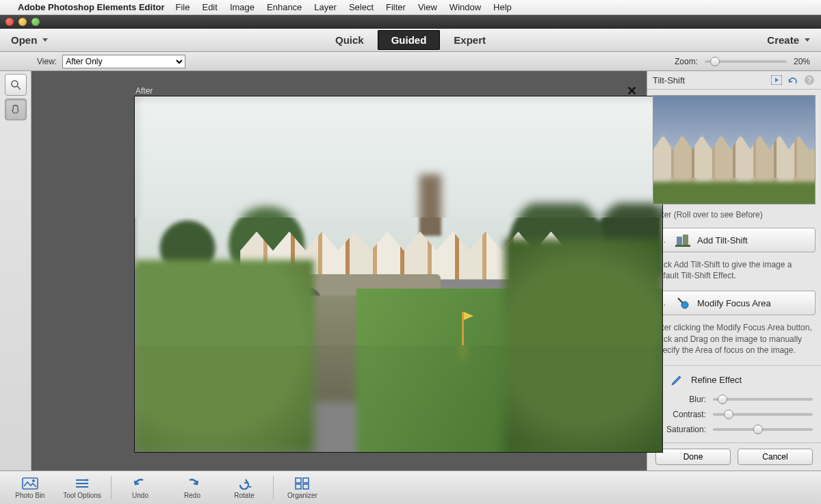 The width and height of the screenshot is (821, 504). What do you see at coordinates (734, 457) in the screenshot?
I see `panel-footer: Done Cancel` at bounding box center [734, 457].